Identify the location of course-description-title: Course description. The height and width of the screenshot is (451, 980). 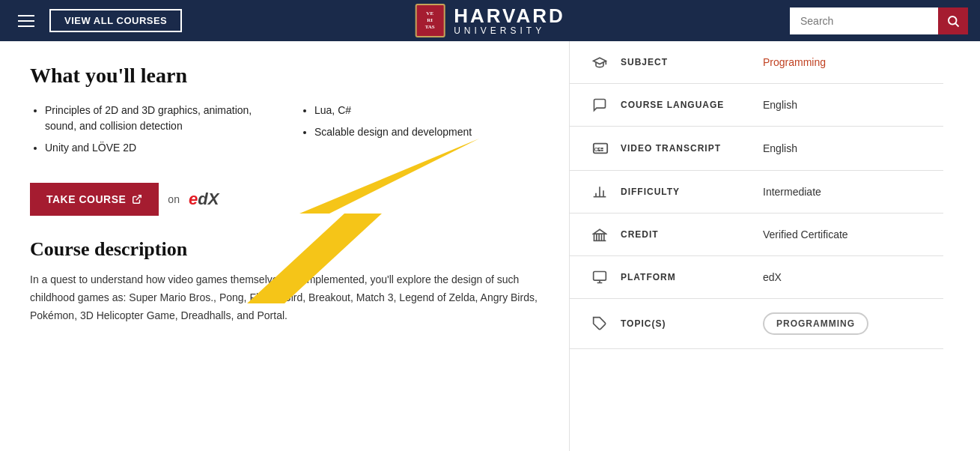
(284, 249).